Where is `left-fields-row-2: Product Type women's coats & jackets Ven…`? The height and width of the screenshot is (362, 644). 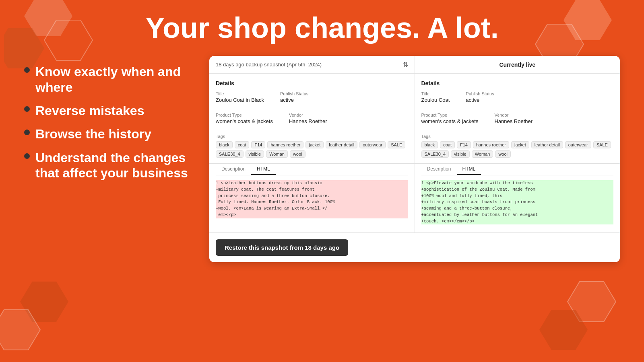 left-fields-row-2: Product Type women's coats & jackets Ven… is located at coordinates (312, 121).